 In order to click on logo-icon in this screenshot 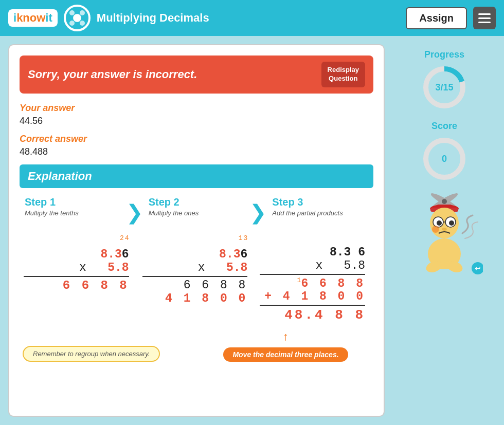, I will do `click(77, 18)`.